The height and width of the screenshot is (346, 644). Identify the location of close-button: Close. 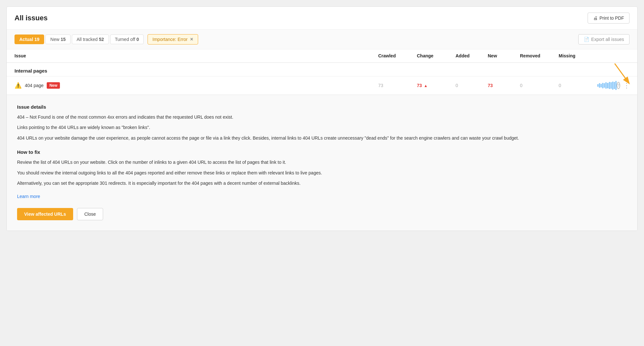
(90, 214).